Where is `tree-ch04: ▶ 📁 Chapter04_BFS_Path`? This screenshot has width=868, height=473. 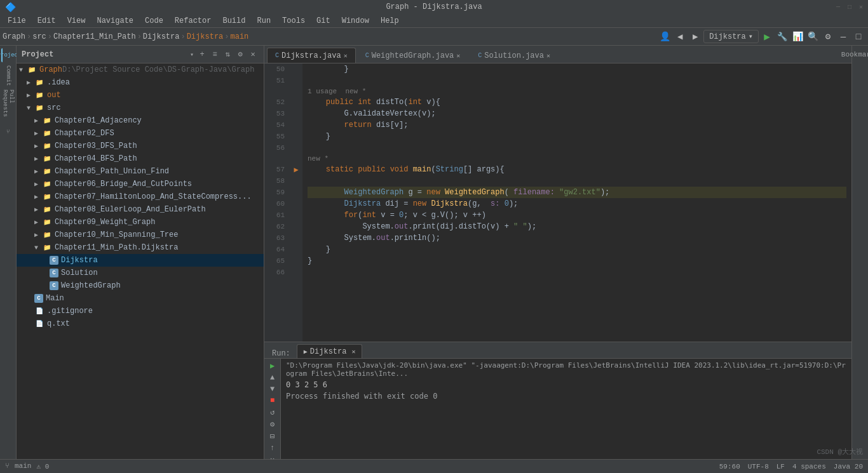 tree-ch04: ▶ 📁 Chapter04_BFS_Path is located at coordinates (140, 159).